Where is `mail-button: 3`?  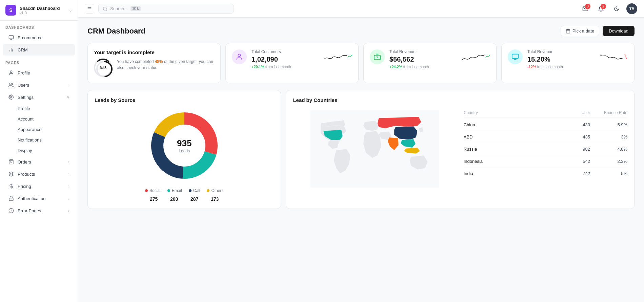 mail-button: 3 is located at coordinates (585, 9).